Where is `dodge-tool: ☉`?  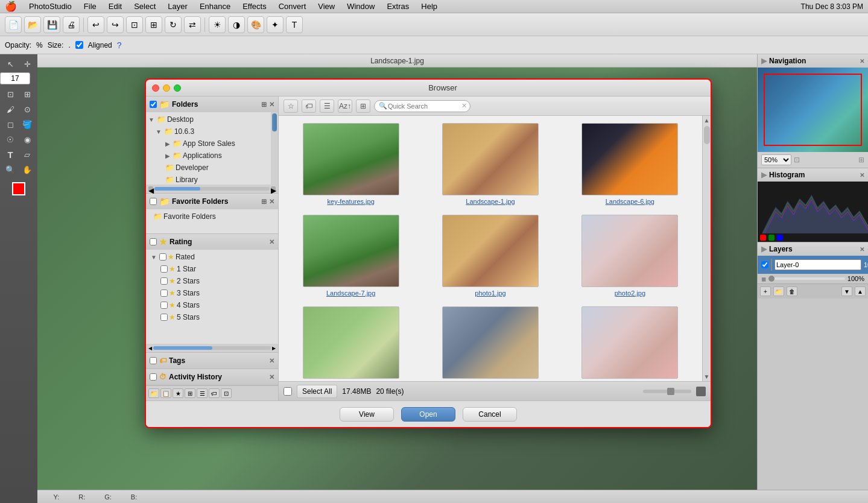 dodge-tool: ☉ is located at coordinates (10, 139).